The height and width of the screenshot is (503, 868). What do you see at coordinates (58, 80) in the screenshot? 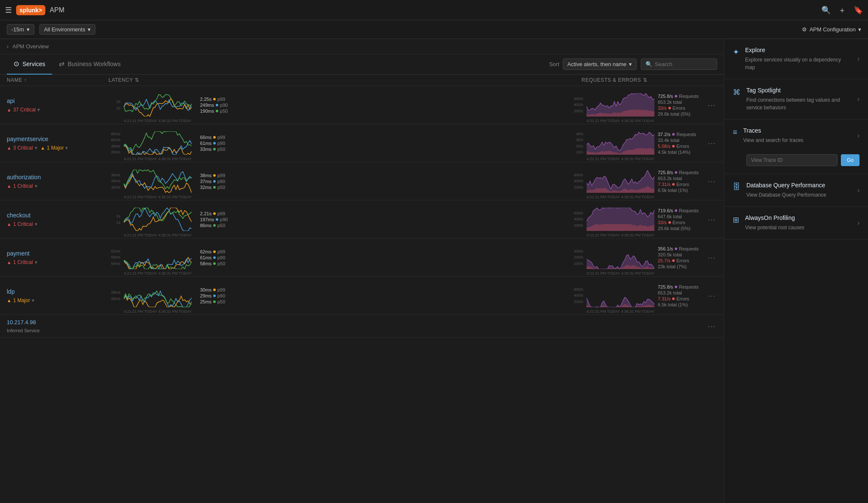
I see `col-header-name: NAME ↑` at bounding box center [58, 80].